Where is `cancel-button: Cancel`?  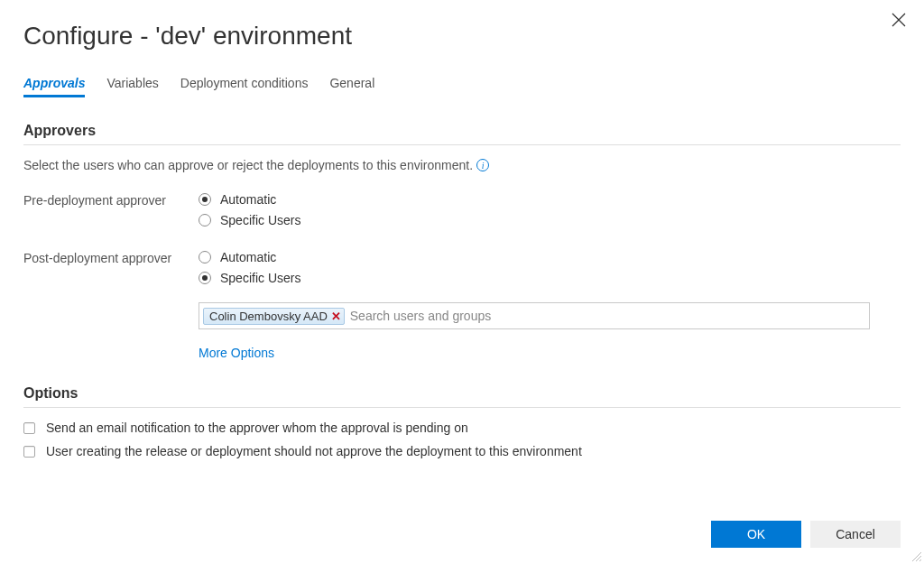
cancel-button: Cancel is located at coordinates (855, 534).